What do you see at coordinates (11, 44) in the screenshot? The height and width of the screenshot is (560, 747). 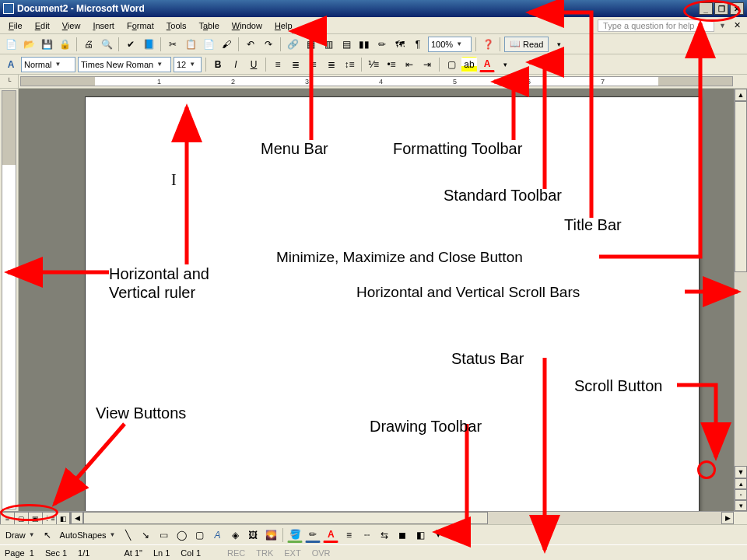 I see `new-doc-icon: 📄` at bounding box center [11, 44].